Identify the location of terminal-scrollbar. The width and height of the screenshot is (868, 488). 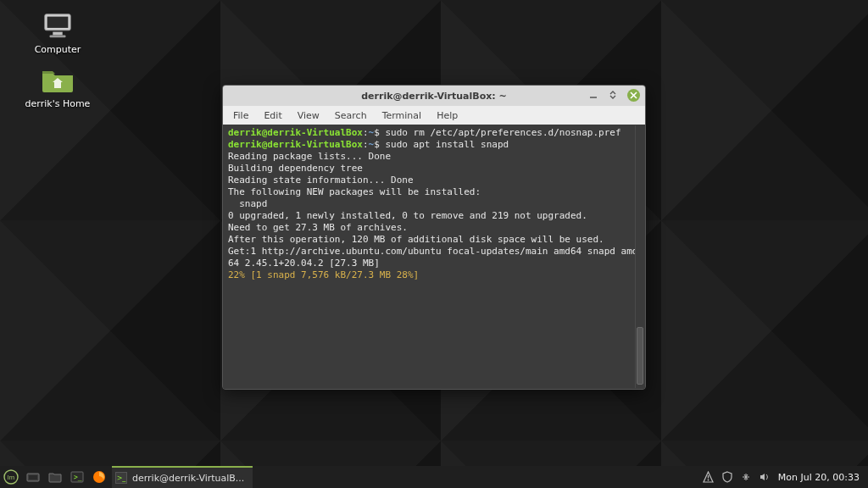
(639, 257).